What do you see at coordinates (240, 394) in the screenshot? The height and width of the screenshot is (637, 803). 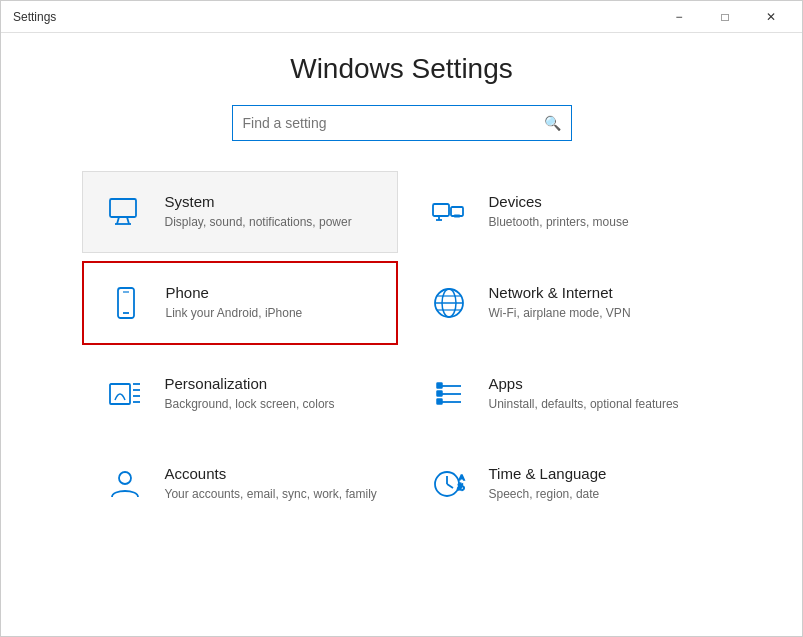 I see `settings-item-personalization: Personalization Background, lock screen,…` at bounding box center [240, 394].